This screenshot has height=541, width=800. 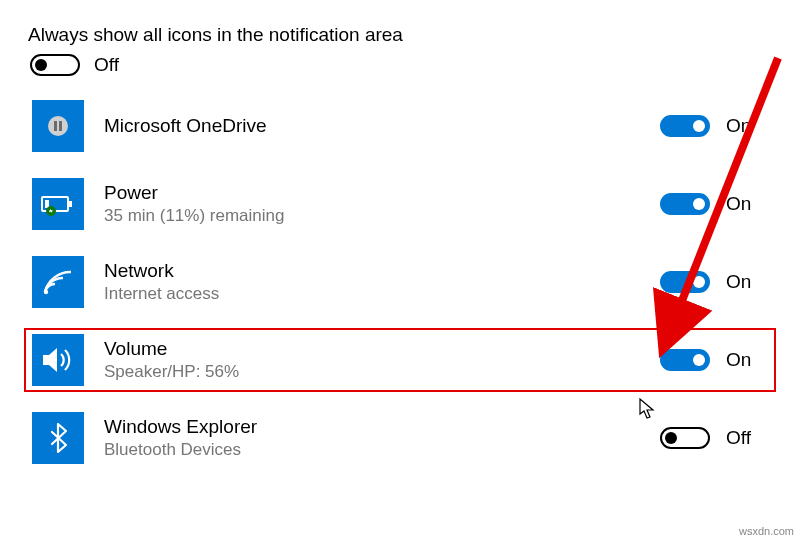 What do you see at coordinates (382, 126) in the screenshot?
I see `item-labels: Microsoft OneDrive` at bounding box center [382, 126].